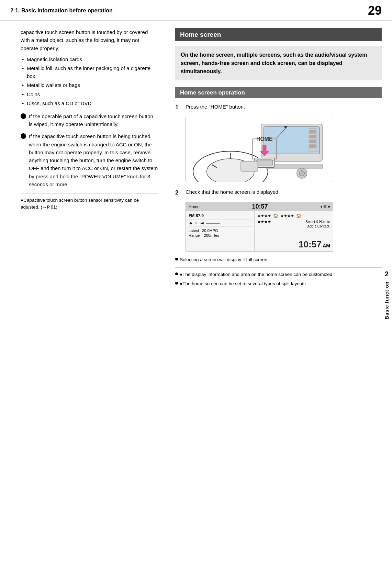  Describe the element at coordinates (260, 207) in the screenshot. I see `hs-time: 10:57` at that location.